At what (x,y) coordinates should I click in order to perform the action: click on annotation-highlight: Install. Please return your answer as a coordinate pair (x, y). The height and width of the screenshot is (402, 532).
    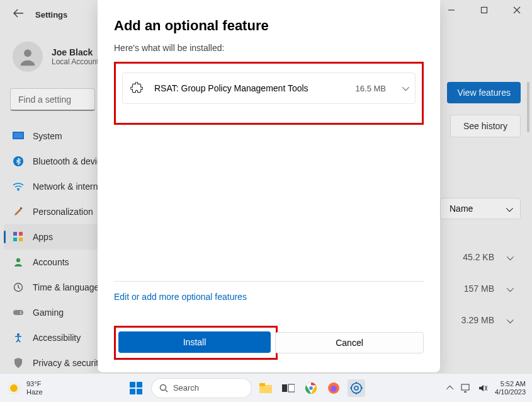
    Looking at the image, I should click on (196, 343).